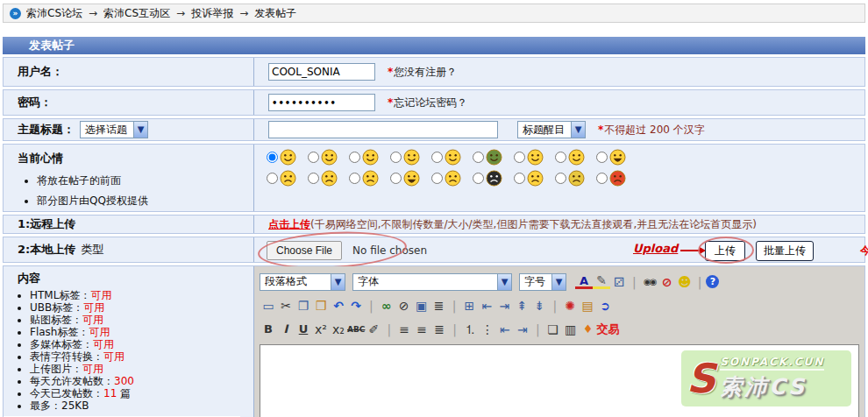  What do you see at coordinates (286, 306) in the screenshot?
I see `cut-icon: ✂` at bounding box center [286, 306].